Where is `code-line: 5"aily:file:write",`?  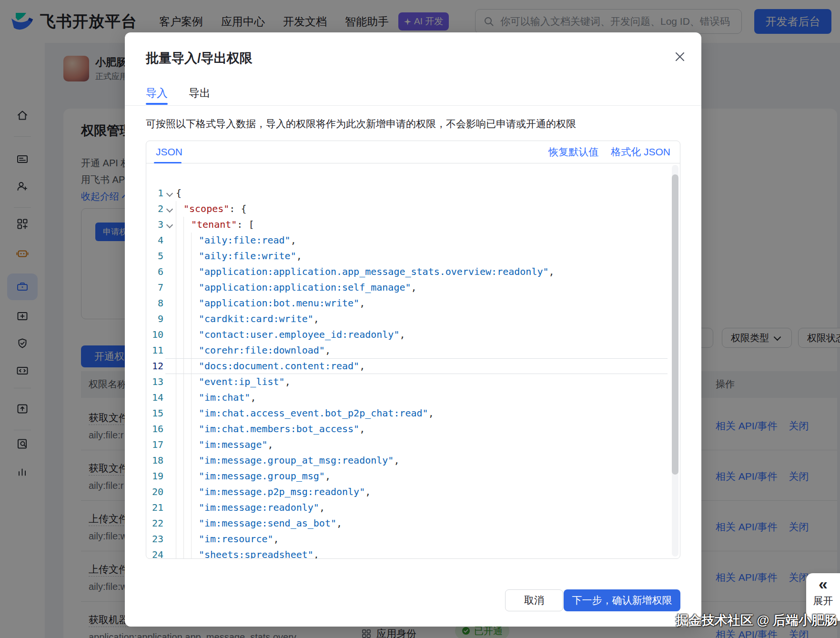
code-line: 5"aily:file:write", is located at coordinates (413, 256).